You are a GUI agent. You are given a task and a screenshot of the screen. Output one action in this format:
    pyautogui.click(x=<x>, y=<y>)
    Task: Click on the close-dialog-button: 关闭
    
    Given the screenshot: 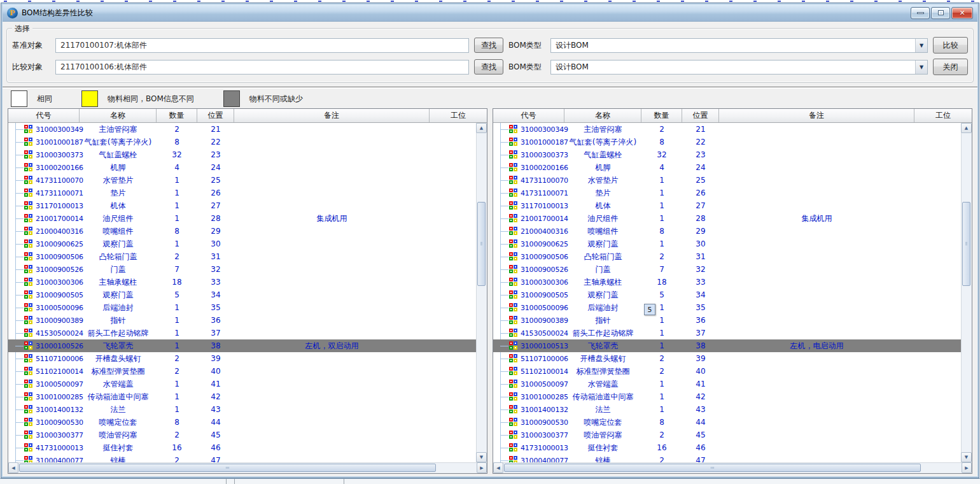 What is the action you would take?
    pyautogui.click(x=951, y=67)
    